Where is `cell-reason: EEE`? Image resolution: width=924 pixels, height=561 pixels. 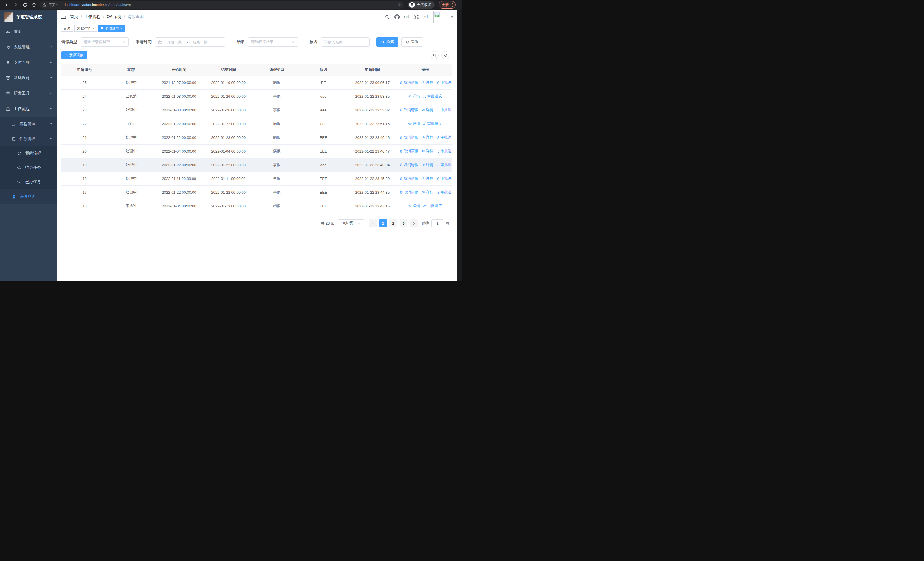 cell-reason: EEE is located at coordinates (324, 192).